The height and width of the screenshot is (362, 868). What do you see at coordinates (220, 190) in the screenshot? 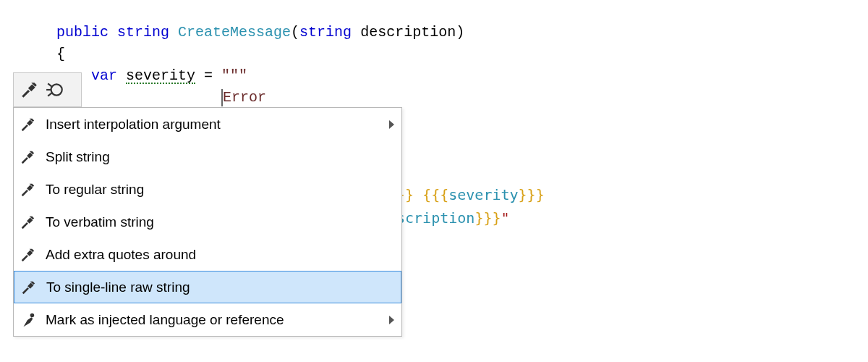
I see `menu-label: To regular string` at bounding box center [220, 190].